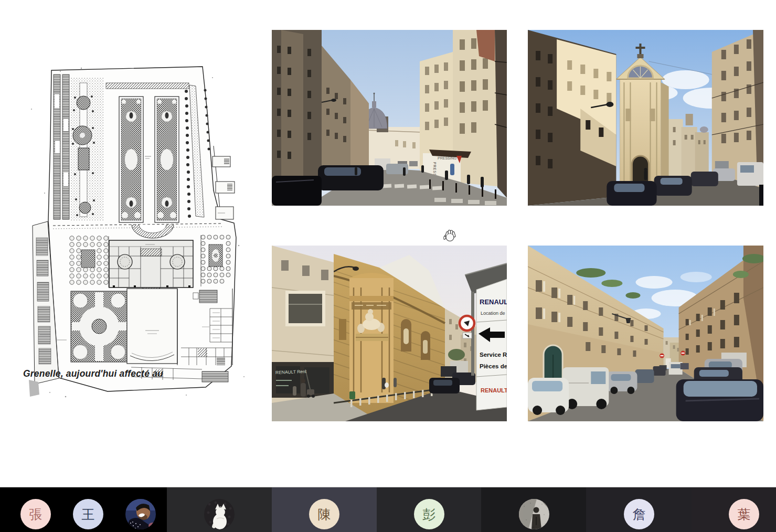  I want to click on avatar-initial-1: 張, so click(36, 514).